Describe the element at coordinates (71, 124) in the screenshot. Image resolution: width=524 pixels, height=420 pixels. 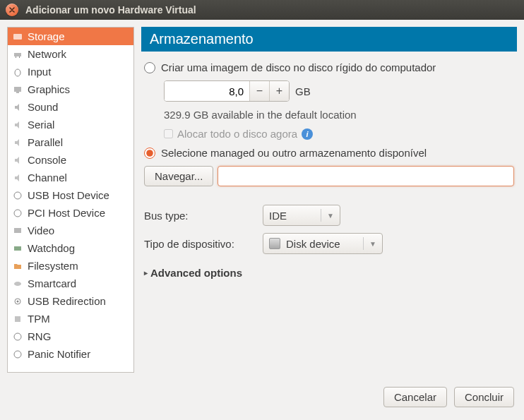
I see `sidebar-item-serial: Serial` at that location.